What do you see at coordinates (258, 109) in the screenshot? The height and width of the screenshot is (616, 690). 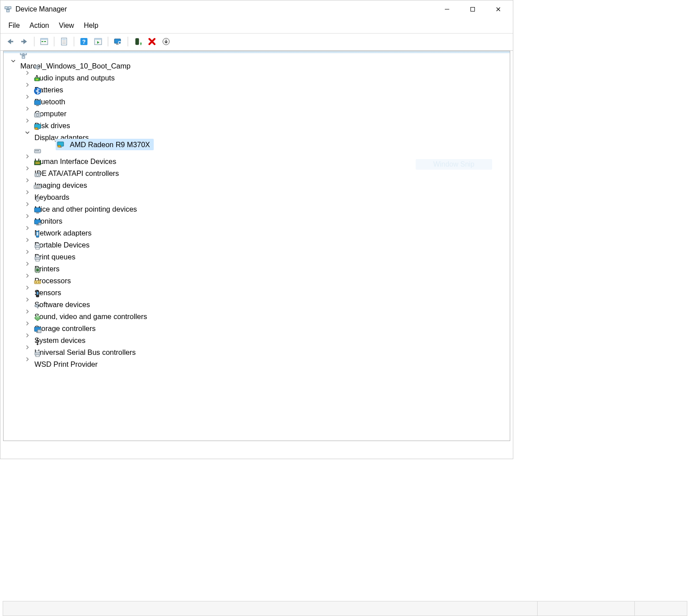 I see `tree-item: Computer` at bounding box center [258, 109].